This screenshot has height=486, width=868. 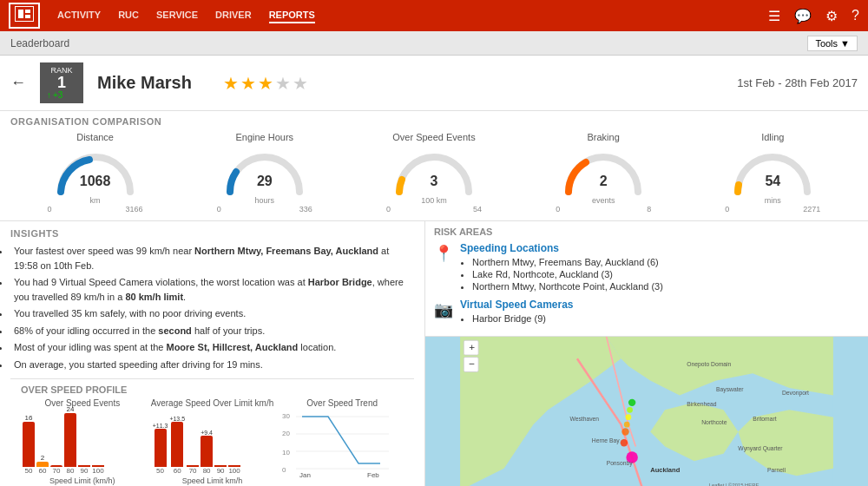 What do you see at coordinates (24, 16) in the screenshot?
I see `logo` at bounding box center [24, 16].